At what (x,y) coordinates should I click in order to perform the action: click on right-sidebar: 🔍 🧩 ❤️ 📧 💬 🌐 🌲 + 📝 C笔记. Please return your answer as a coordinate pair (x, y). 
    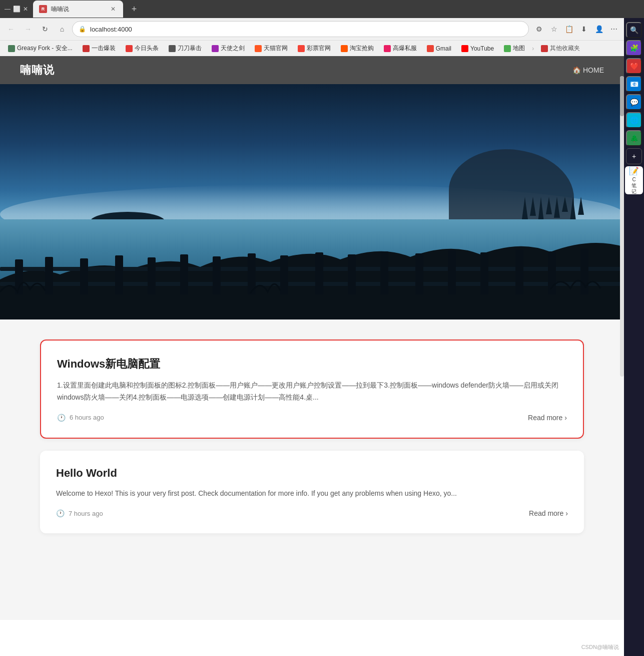
    Looking at the image, I should click on (634, 337).